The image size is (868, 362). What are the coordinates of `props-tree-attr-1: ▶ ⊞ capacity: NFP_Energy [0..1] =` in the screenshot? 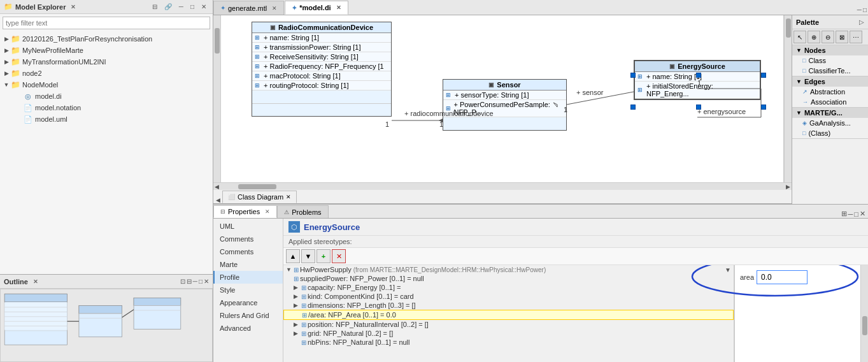 It's located at (508, 287).